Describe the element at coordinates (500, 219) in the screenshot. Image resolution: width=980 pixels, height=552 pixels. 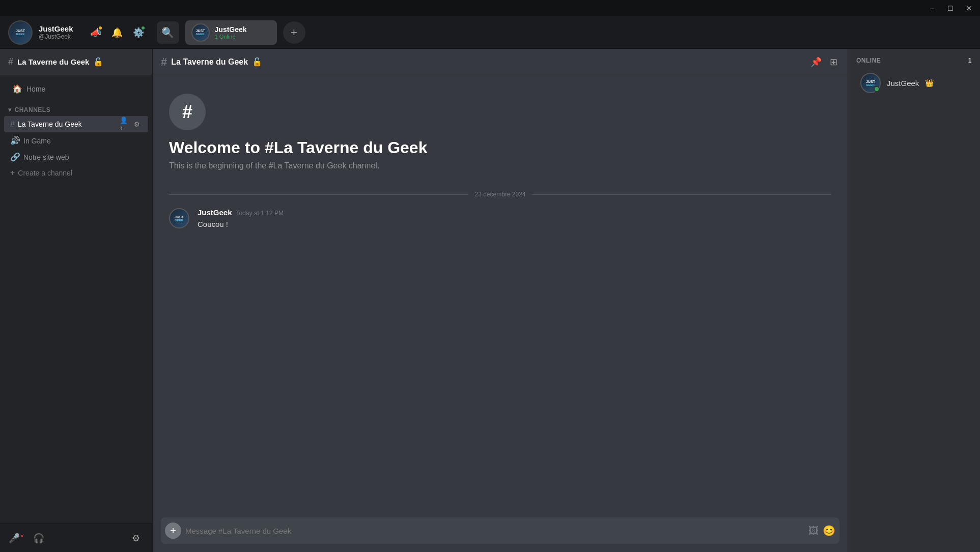
I see `message-item: JUST GEEK JustGeek Today at 1:12 PM Couc…` at that location.